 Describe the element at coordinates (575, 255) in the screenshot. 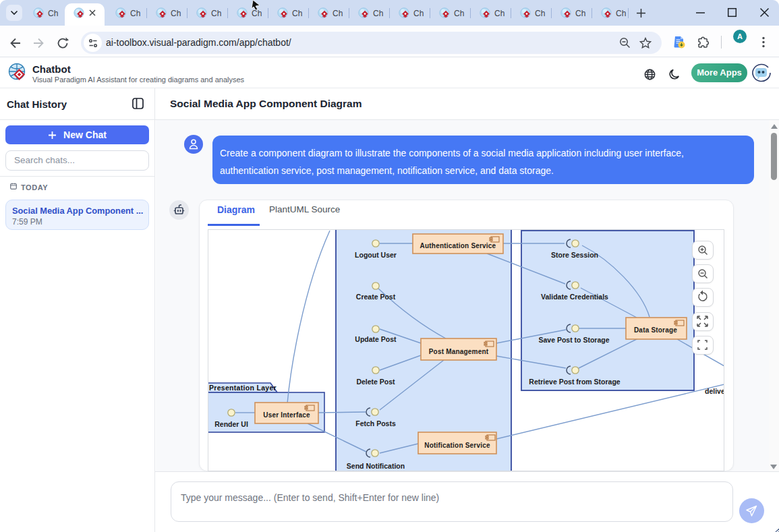

I see `svg-text: Store Session` at that location.